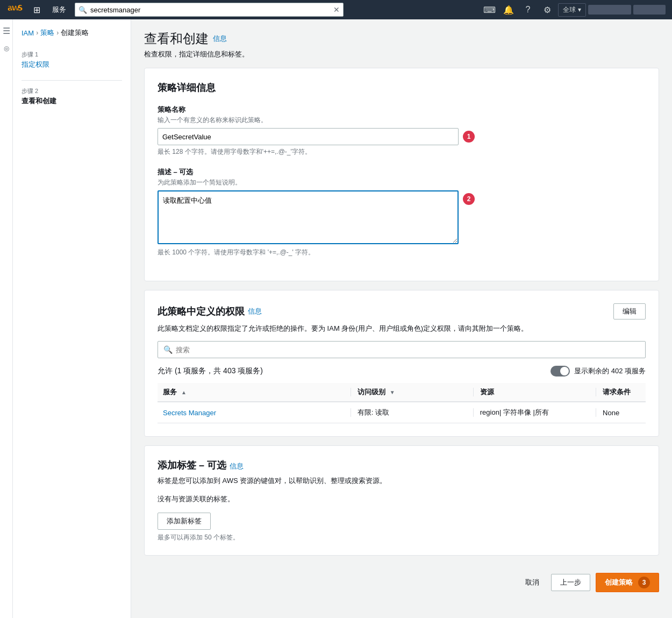 This screenshot has height=618, width=672. Describe the element at coordinates (6, 31) in the screenshot. I see `side-nav-toggle-button: ☰` at that location.